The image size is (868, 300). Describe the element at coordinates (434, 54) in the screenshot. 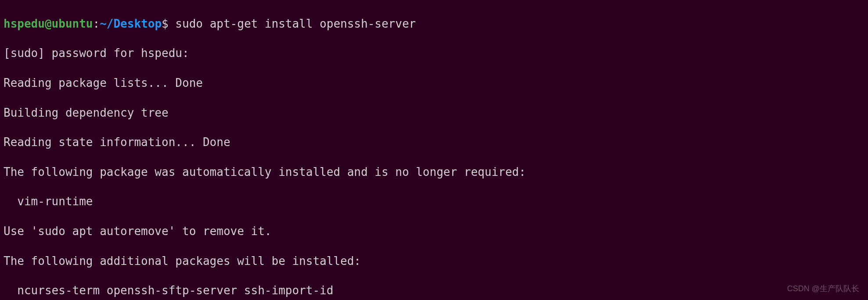

I see `output-line: [sudo] password for hspedu:` at that location.